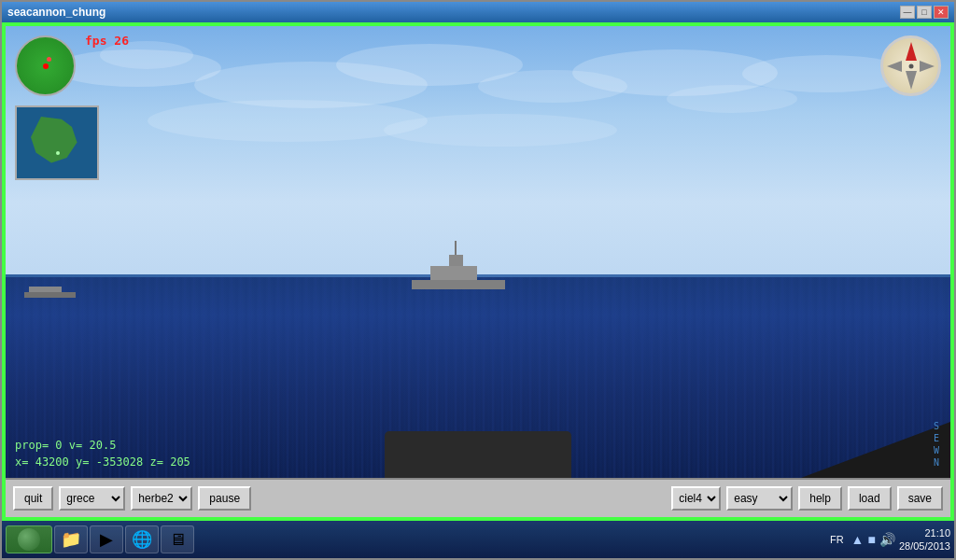 The height and width of the screenshot is (560, 956). What do you see at coordinates (142, 539) in the screenshot?
I see `taskbar-firefox: 🌐` at bounding box center [142, 539].